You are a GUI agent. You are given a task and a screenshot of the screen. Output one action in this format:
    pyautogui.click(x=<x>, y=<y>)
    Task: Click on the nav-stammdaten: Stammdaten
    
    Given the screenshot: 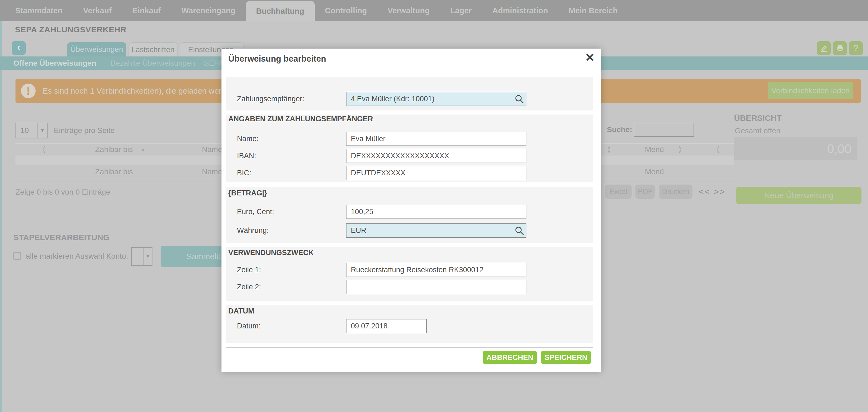 What is the action you would take?
    pyautogui.click(x=39, y=11)
    